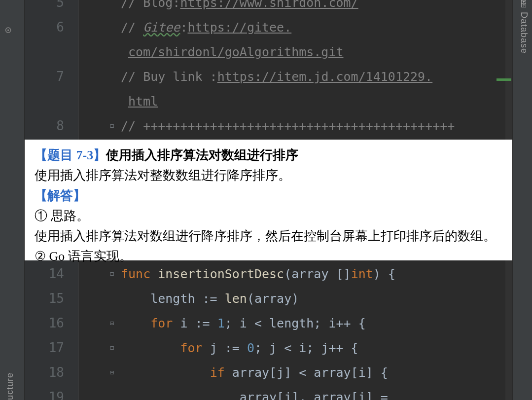 Image resolution: width=532 pixels, height=400 pixels. What do you see at coordinates (70, 155) in the screenshot?
I see `problem-tag: 【题目 7-3】` at bounding box center [70, 155].